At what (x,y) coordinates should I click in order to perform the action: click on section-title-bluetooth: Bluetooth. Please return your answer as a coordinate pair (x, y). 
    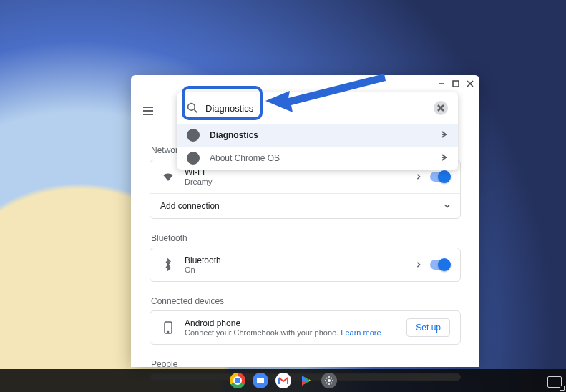
    Looking at the image, I should click on (305, 238).